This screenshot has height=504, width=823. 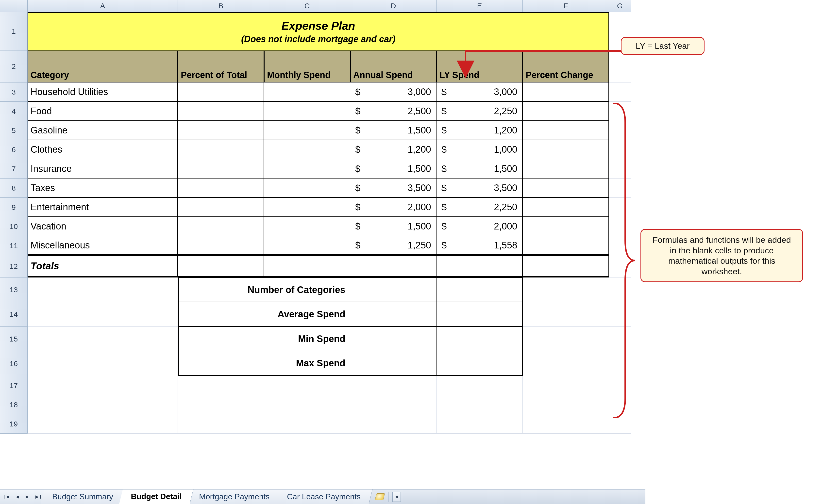 I want to click on cell-E16, so click(x=480, y=364).